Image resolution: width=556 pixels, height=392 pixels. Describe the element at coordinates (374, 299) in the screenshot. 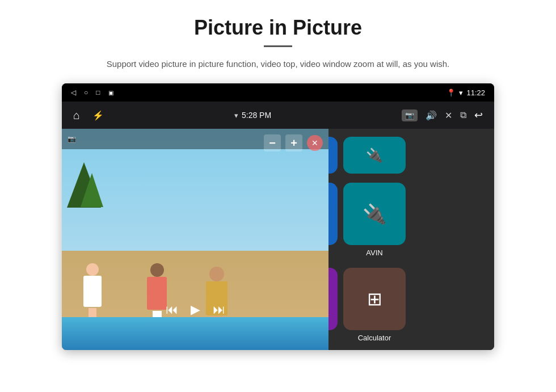

I see `app-icon-calculator: ⊞` at that location.